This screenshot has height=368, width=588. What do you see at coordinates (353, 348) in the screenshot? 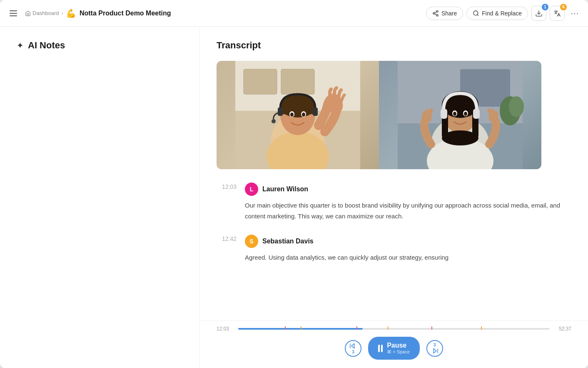
I see `skip-back-button: 3` at bounding box center [353, 348].